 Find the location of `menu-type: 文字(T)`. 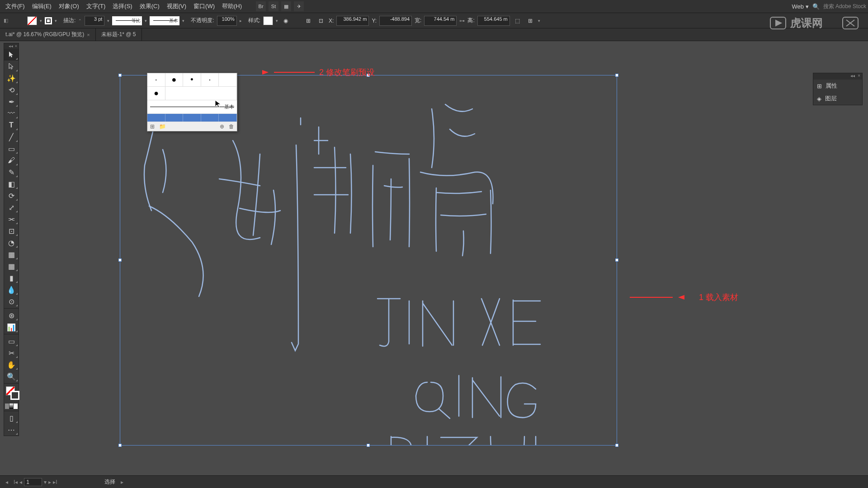

menu-type: 文字(T) is located at coordinates (96, 6).